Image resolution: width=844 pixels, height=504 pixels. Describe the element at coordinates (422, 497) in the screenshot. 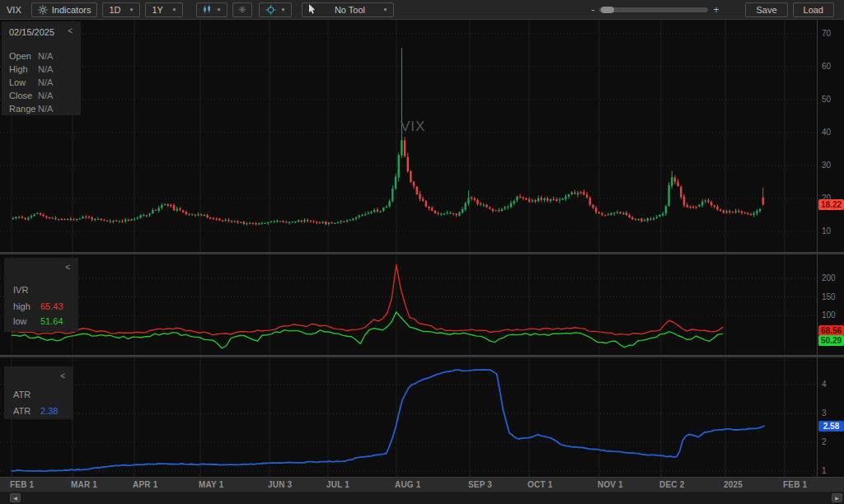

I see `chart-scrollbar: ◀ ▶` at that location.